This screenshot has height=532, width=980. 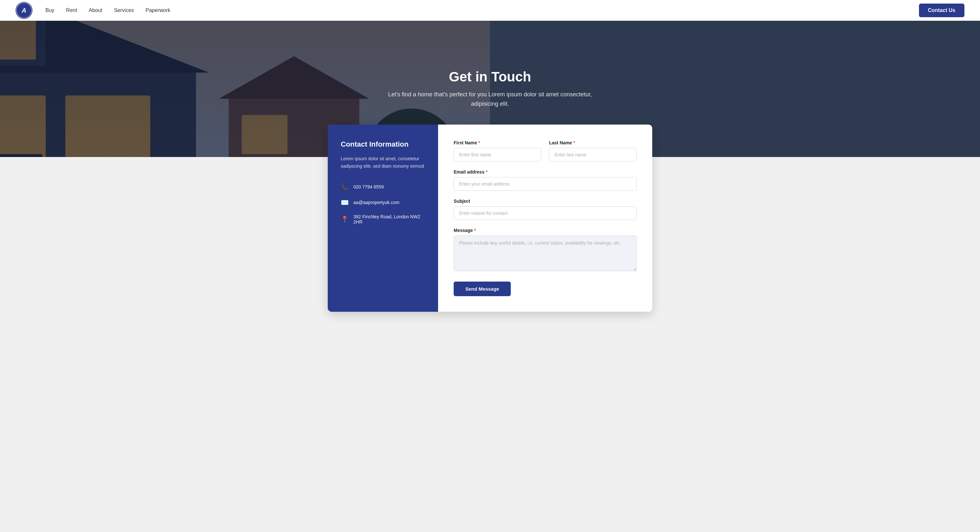 What do you see at coordinates (545, 253) in the screenshot?
I see `message-textarea` at bounding box center [545, 253].